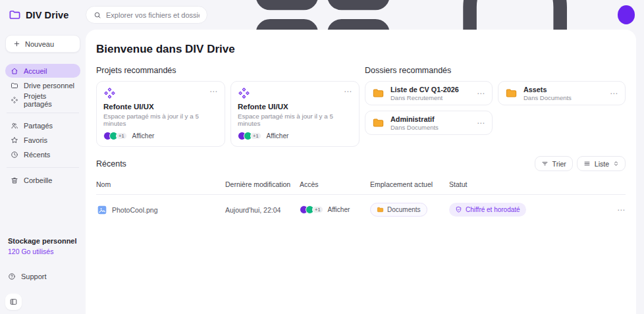 Image resolution: width=644 pixels, height=314 pixels. What do you see at coordinates (431, 119) in the screenshot?
I see `folder-title: Administratif` at bounding box center [431, 119].